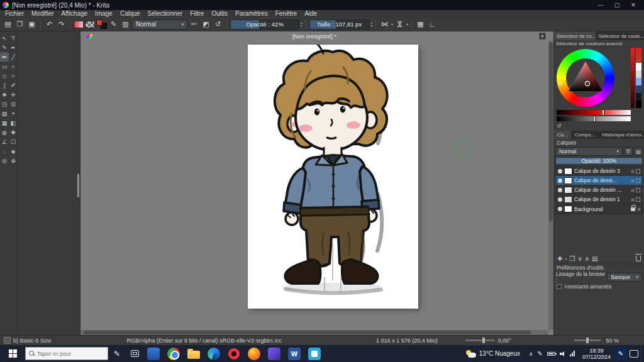 This screenshot has width=644, height=362. Describe the element at coordinates (585, 134) in the screenshot. I see `tab-compositions: Compo...` at that location.